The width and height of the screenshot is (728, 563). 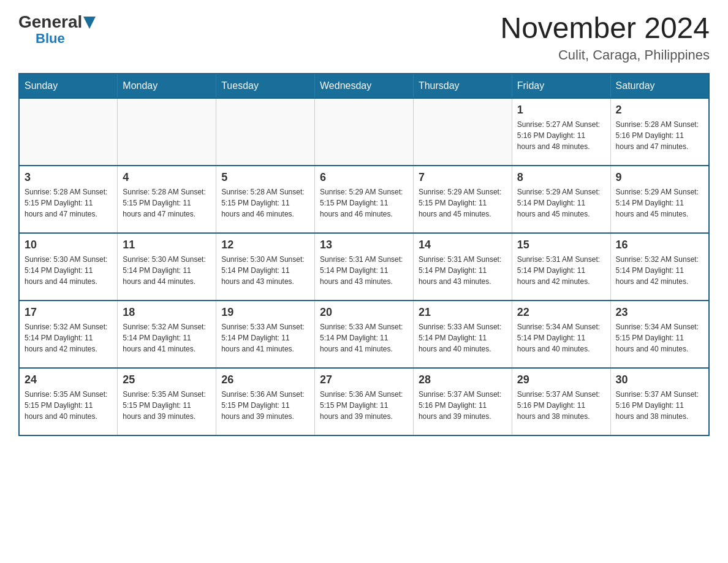 I want to click on logo-general-text: General, so click(x=57, y=22).